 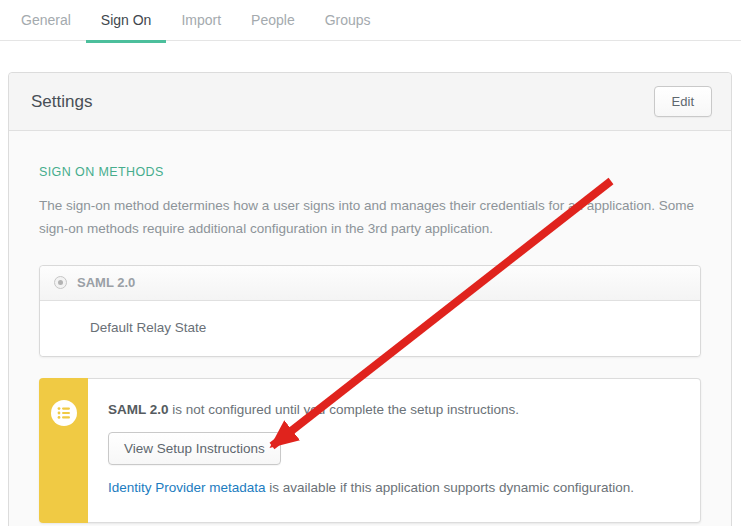 I want to click on saml-method-label: SAML 2.0, so click(x=106, y=282).